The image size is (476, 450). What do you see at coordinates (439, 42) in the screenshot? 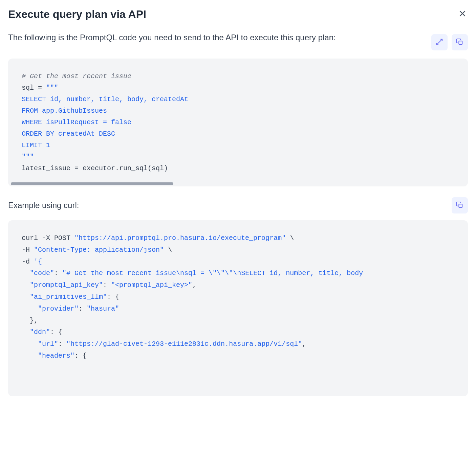
I see `wrap-code-button` at bounding box center [439, 42].